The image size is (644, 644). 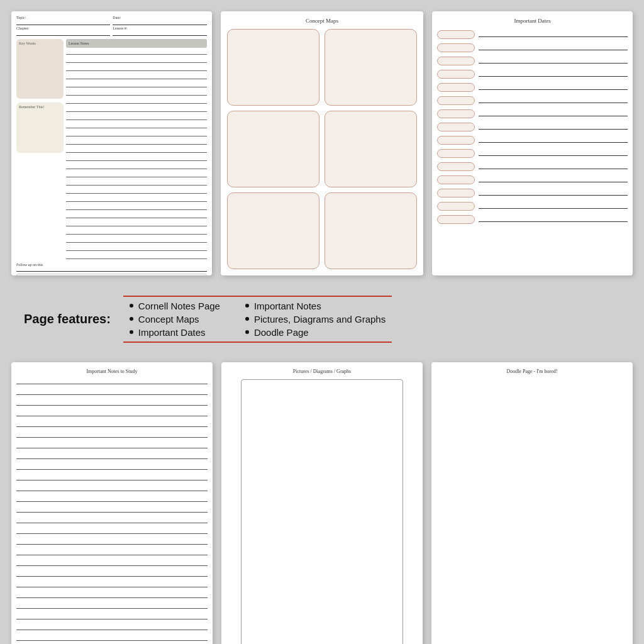 What do you see at coordinates (112, 274) in the screenshot?
I see `summary-box: Lesson Summary` at bounding box center [112, 274].